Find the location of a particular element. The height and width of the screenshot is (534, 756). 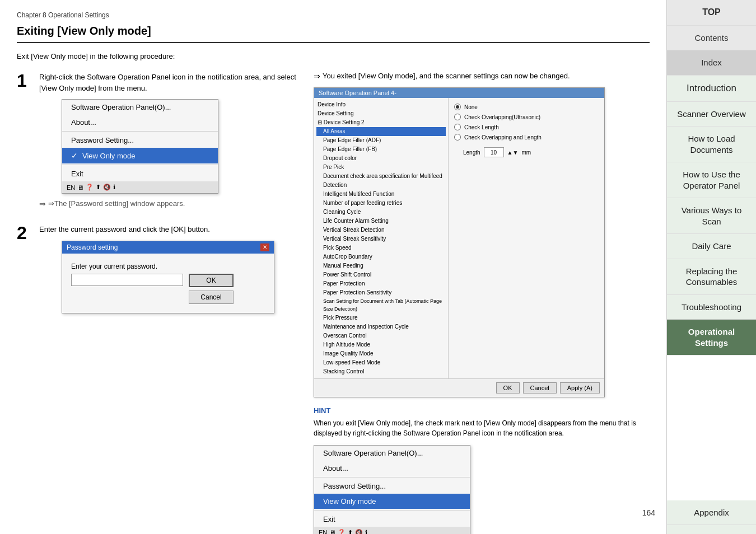

sw-cancel-button: Cancel is located at coordinates (540, 388).